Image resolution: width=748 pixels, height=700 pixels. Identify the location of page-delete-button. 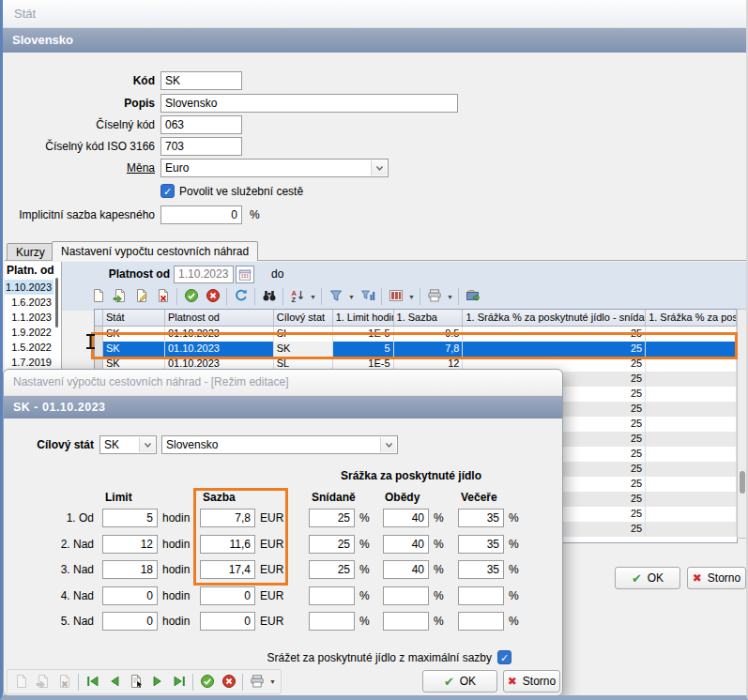
(163, 297).